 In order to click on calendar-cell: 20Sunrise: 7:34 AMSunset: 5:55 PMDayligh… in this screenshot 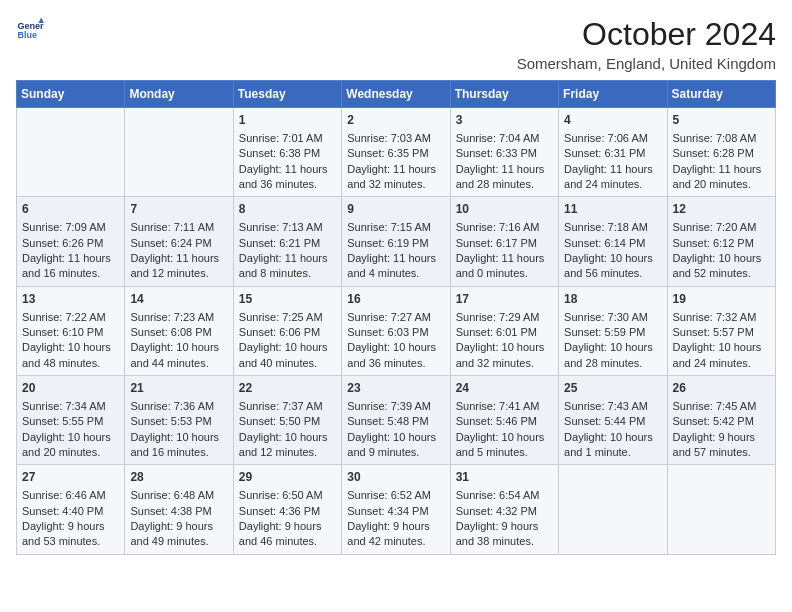, I will do `click(71, 420)`.